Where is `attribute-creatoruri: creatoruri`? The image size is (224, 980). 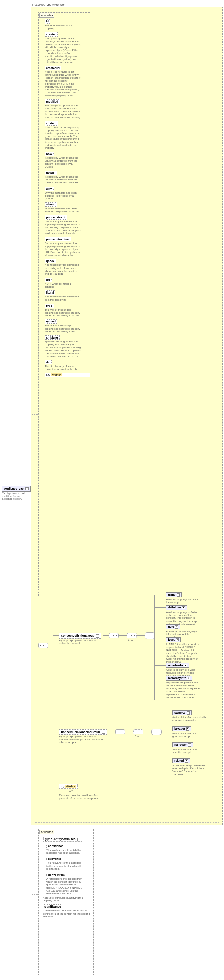
attribute-creatoruri: creatoruri is located at coordinates (53, 68).